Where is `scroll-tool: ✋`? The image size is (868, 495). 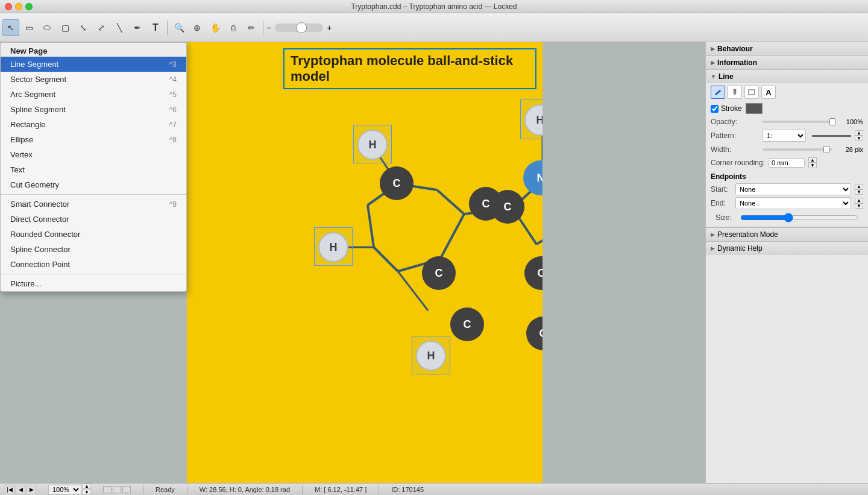 scroll-tool: ✋ is located at coordinates (215, 28).